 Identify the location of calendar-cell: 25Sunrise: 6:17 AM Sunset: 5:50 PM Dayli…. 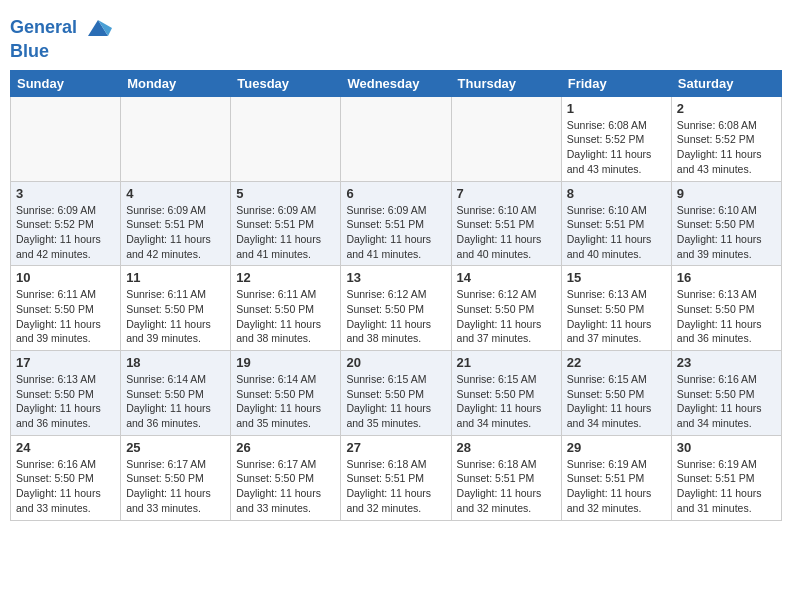
(176, 478).